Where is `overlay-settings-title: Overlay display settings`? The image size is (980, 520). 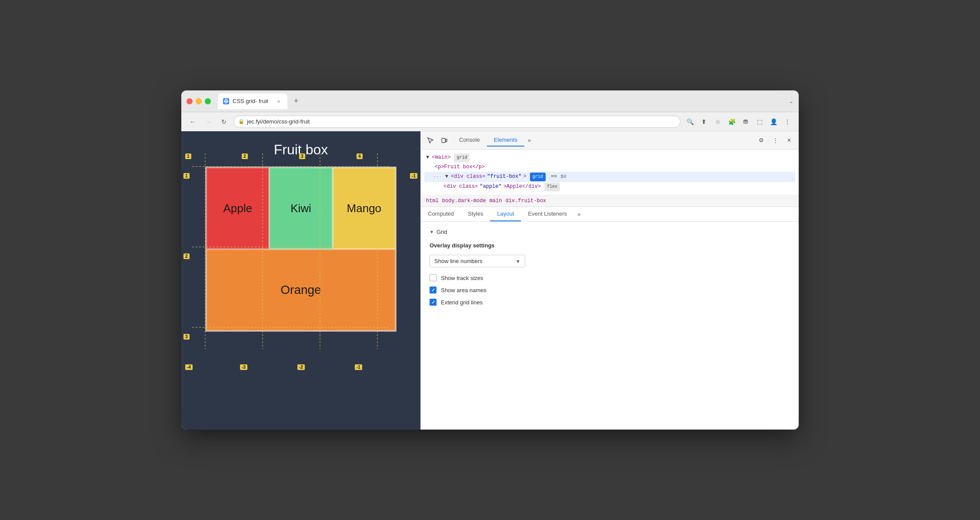
overlay-settings-title: Overlay display settings is located at coordinates (610, 245).